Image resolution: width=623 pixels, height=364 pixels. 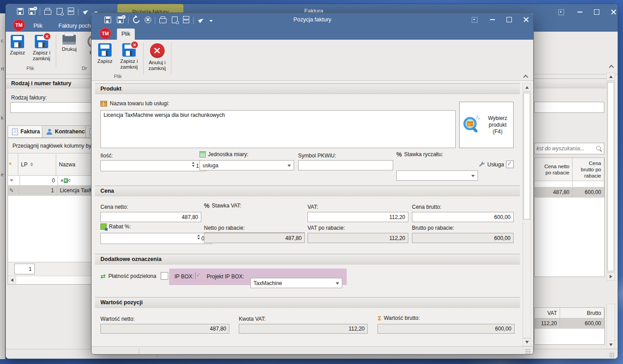 I want to click on filter-cell, so click(x=553, y=184).